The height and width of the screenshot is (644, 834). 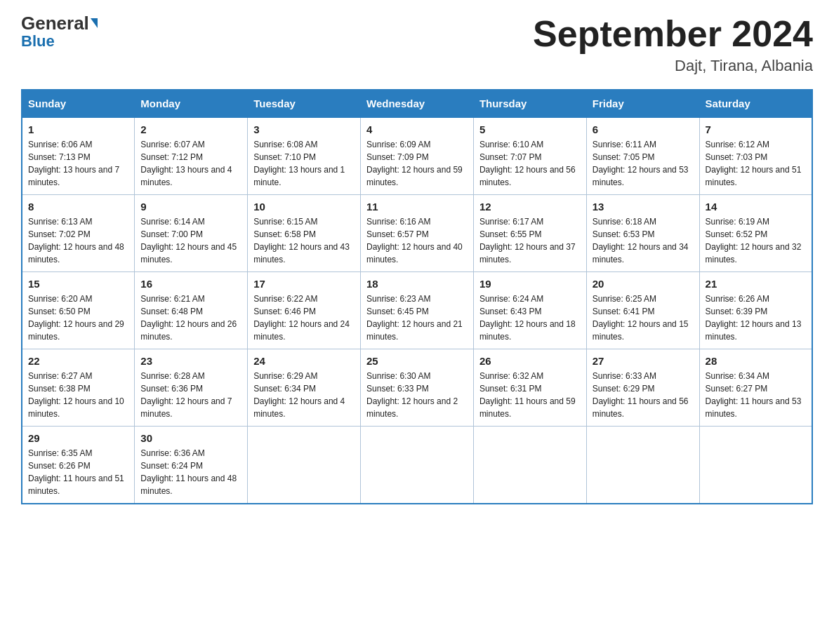 What do you see at coordinates (191, 466) in the screenshot?
I see `calendar-cell: 30Sunrise: 6:36 AMSunset: 6:24 PMDayligh…` at bounding box center [191, 466].